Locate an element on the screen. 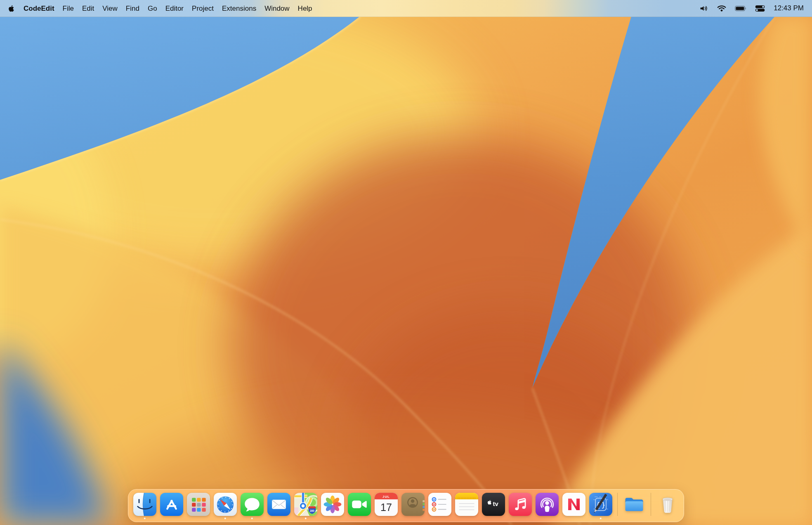 The width and height of the screenshot is (812, 525). messages-icon is located at coordinates (252, 504).